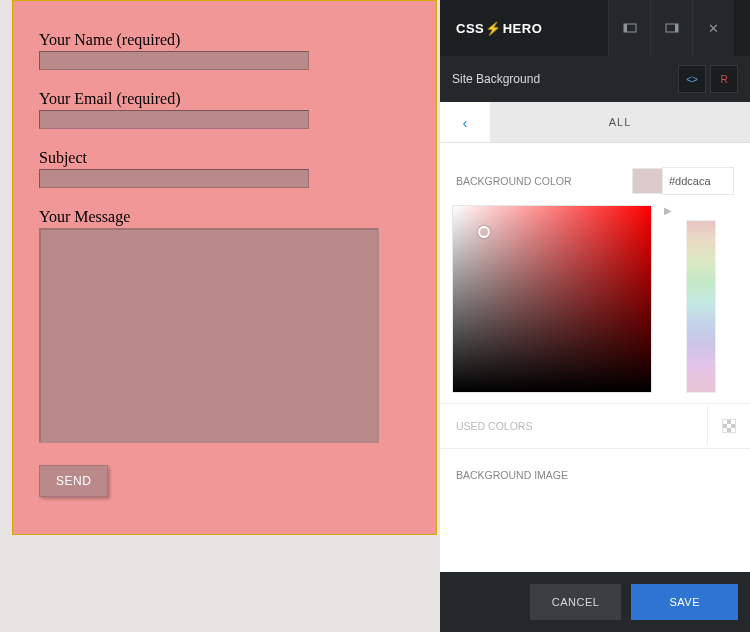  I want to click on used-colors-row: USED COLORS, so click(595, 426).